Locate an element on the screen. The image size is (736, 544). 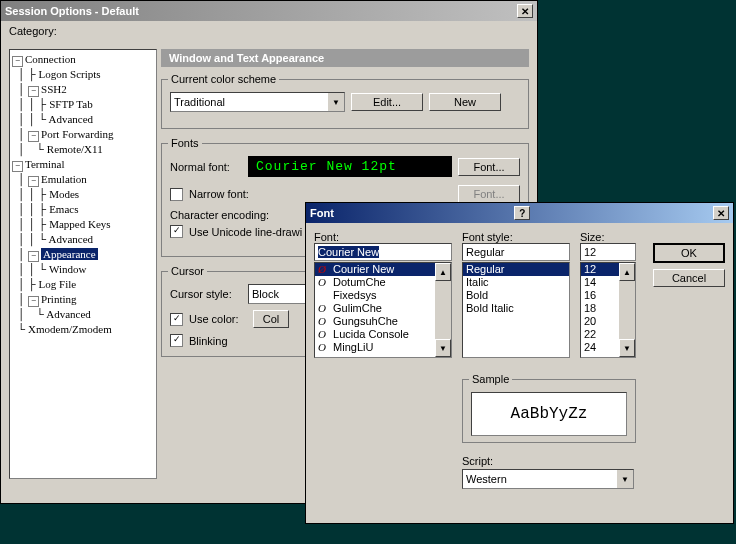
category-label: Category: is located at coordinates (269, 31).